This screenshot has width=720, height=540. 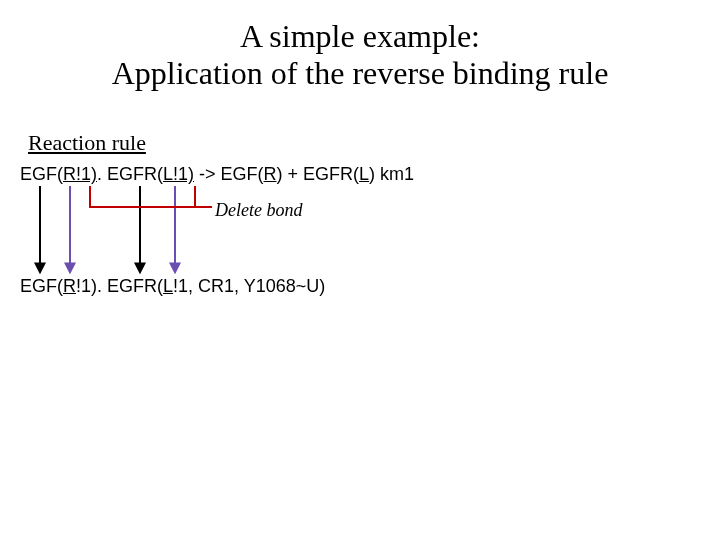 I want to click on title-line-1: A simple example:, so click(x=360, y=36).